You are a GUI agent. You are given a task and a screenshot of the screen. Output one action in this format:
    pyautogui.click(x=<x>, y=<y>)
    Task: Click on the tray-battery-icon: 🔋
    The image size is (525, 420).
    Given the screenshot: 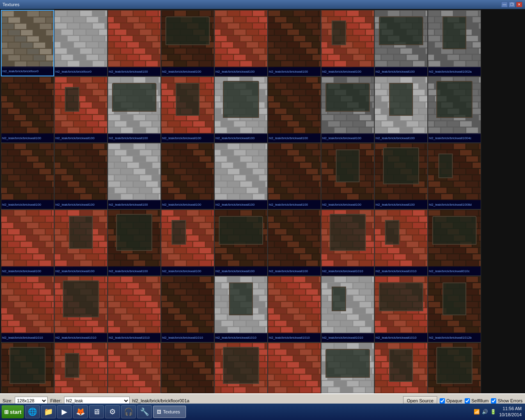 What is the action you would take?
    pyautogui.click(x=493, y=412)
    